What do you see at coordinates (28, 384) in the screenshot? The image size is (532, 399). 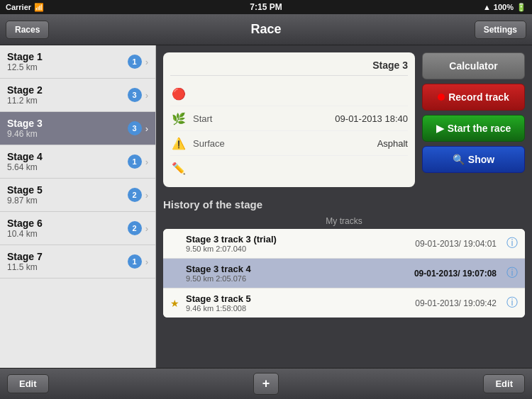 I see `bottom-left-section: Edit` at bounding box center [28, 384].